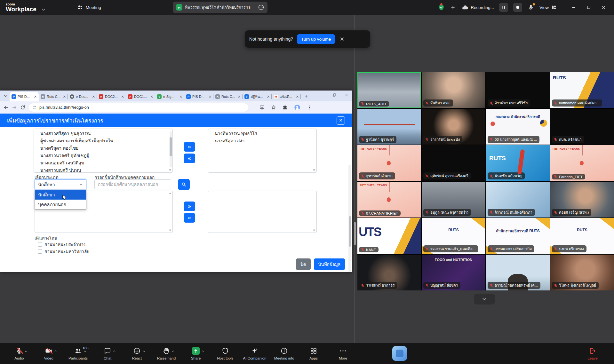  What do you see at coordinates (518, 163) in the screenshot?
I see `video-tile: RUTS นันทชัย แก้วขวัญ` at bounding box center [518, 163].